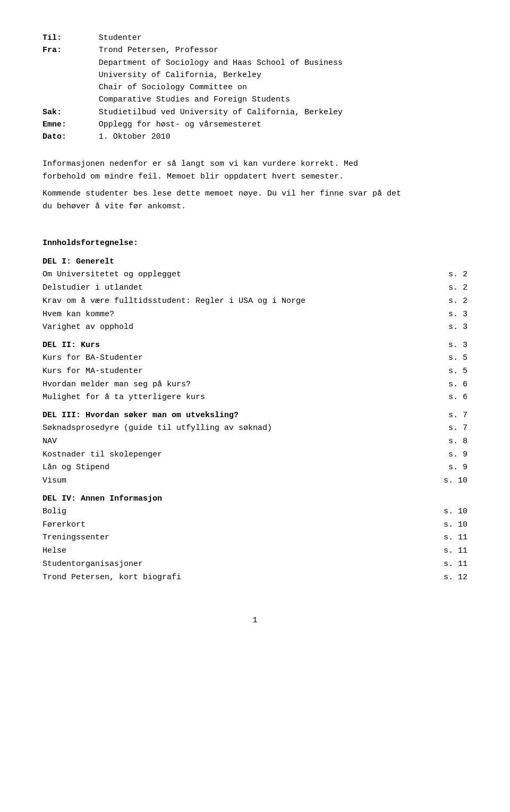 The height and width of the screenshot is (812, 510). Describe the element at coordinates (255, 75) in the screenshot. I see `fra-row: Fra: Trond Petersen, Professor Departmen…` at that location.